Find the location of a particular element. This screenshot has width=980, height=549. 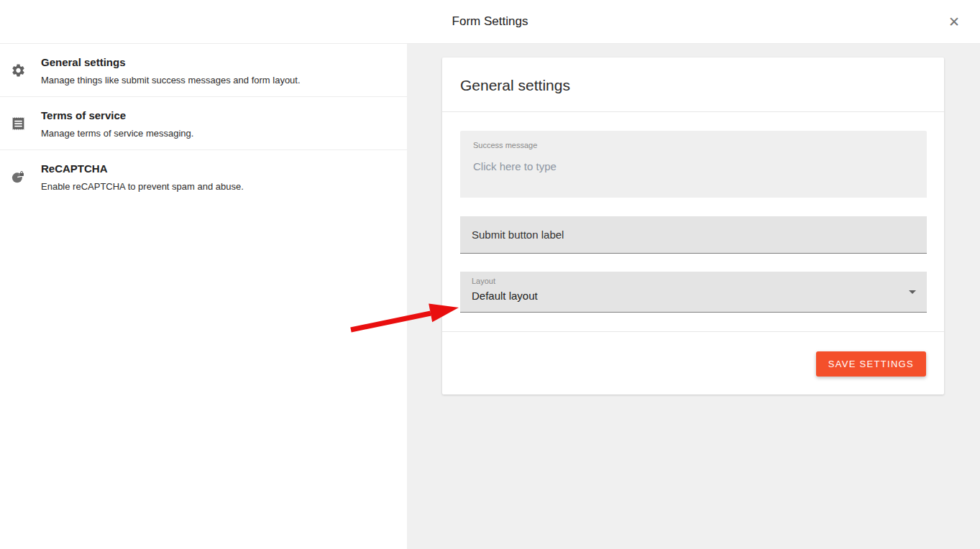

success-message-label: Success message is located at coordinates (693, 145).